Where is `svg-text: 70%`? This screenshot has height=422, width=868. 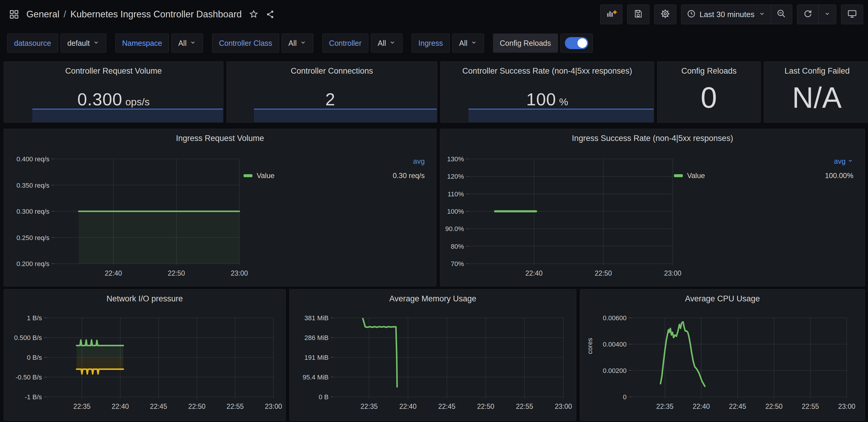 svg-text: 70% is located at coordinates (458, 264).